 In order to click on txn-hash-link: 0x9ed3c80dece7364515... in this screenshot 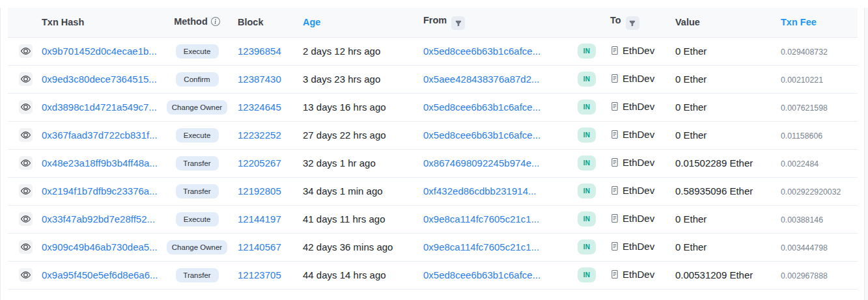, I will do `click(99, 79)`.